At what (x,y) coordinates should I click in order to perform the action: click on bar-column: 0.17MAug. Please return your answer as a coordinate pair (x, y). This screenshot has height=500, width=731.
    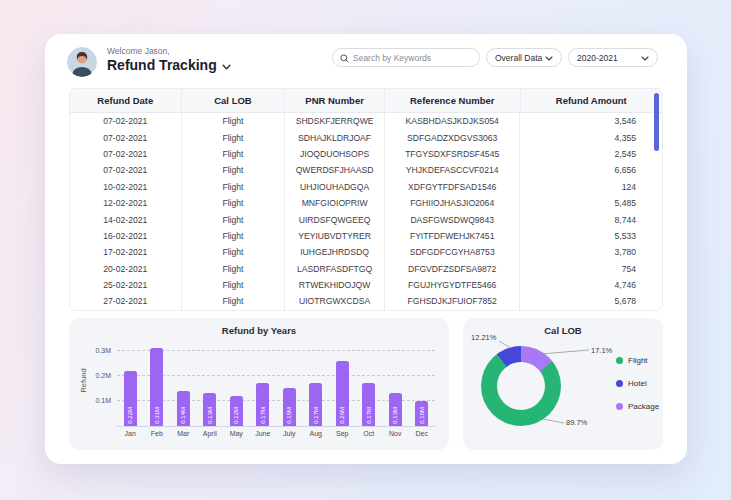
    Looking at the image, I should click on (316, 382).